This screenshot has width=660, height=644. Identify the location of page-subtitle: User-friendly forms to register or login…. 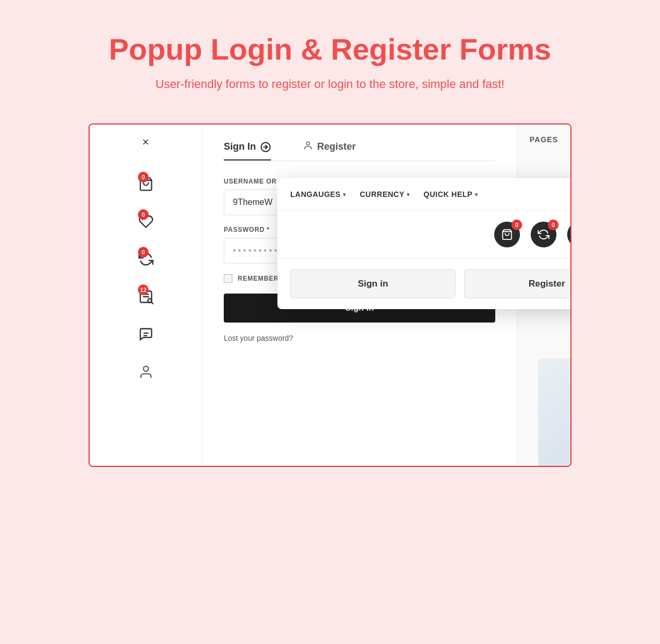
(330, 84).